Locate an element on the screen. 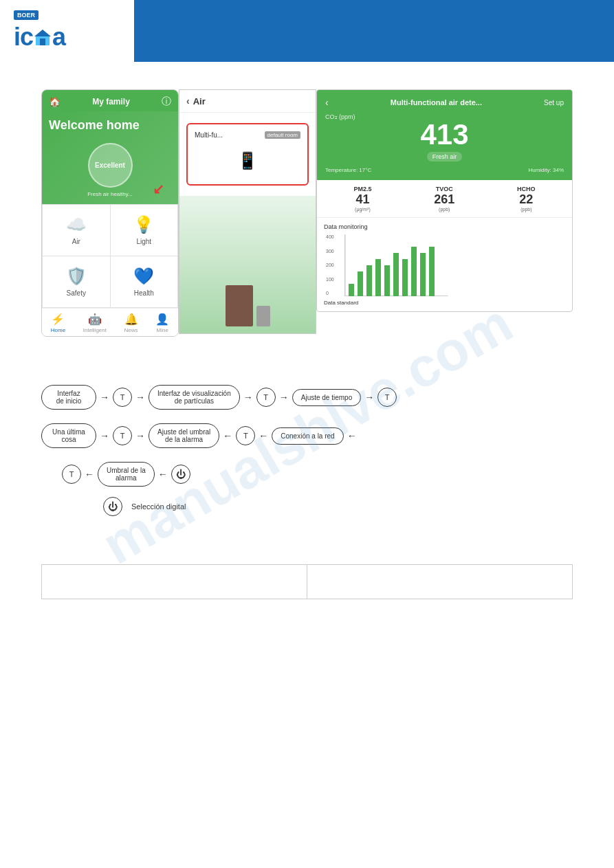 The image size is (614, 868). air-header: ‹ Air is located at coordinates (248, 102).